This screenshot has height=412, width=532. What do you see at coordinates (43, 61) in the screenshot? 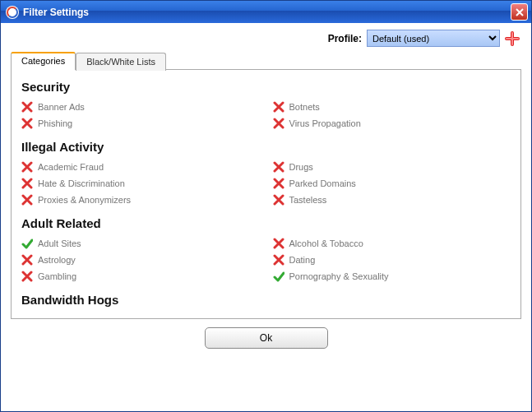
I see `tab-label: Categories` at bounding box center [43, 61].